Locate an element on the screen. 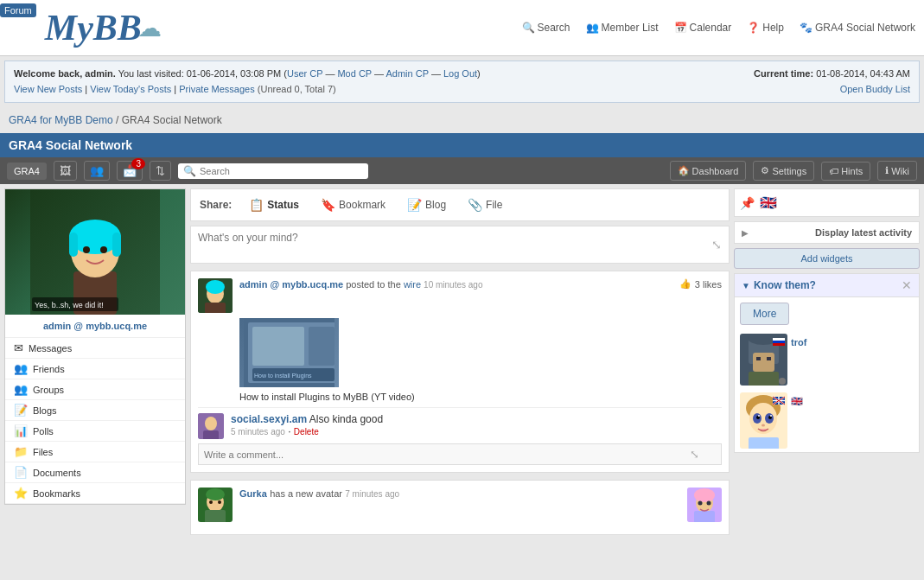  open-buddy-list-link: Open Buddy List is located at coordinates (875, 89).